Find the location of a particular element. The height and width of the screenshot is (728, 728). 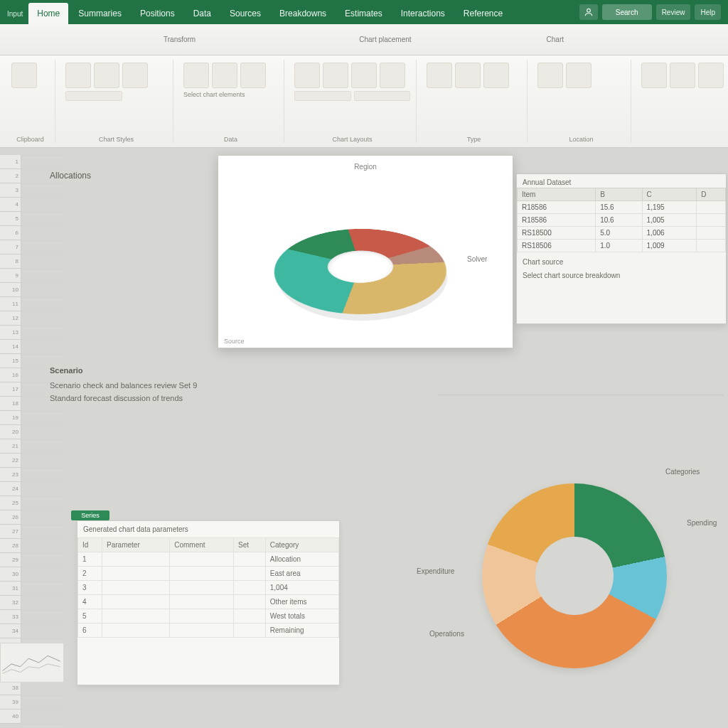

tab-mini-input: Input is located at coordinates (15, 14).